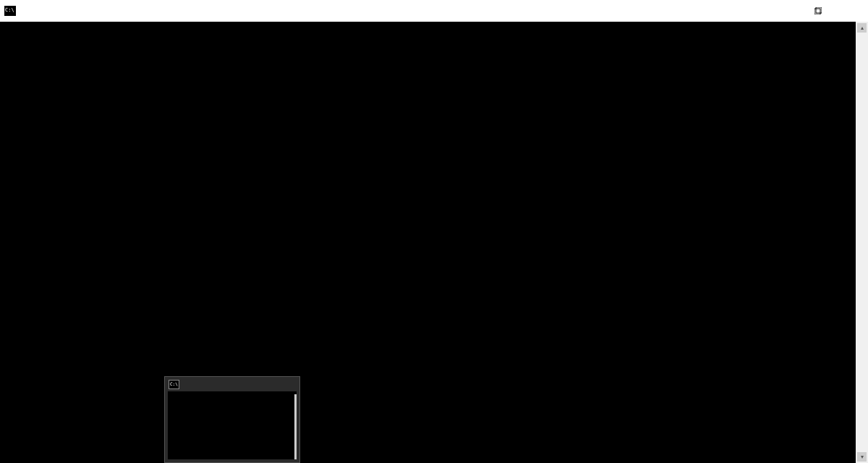 The width and height of the screenshot is (868, 463). I want to click on minimize-button, so click(785, 11).